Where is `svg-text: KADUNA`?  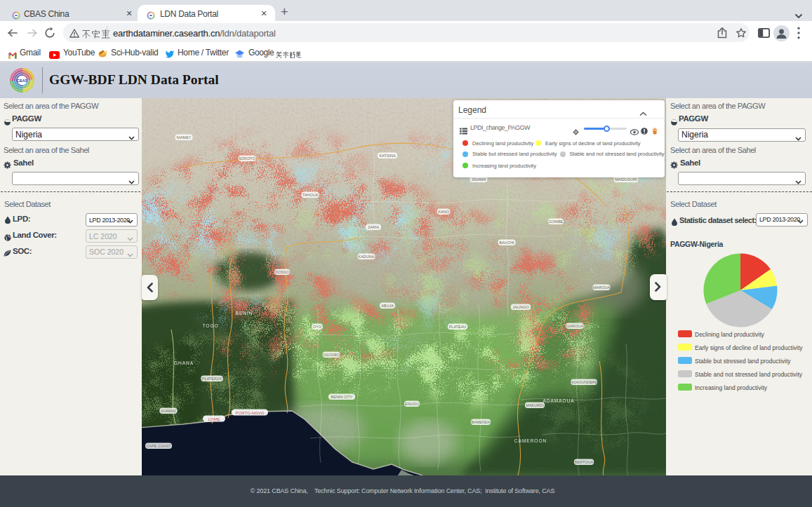 svg-text: KADUNA is located at coordinates (366, 257).